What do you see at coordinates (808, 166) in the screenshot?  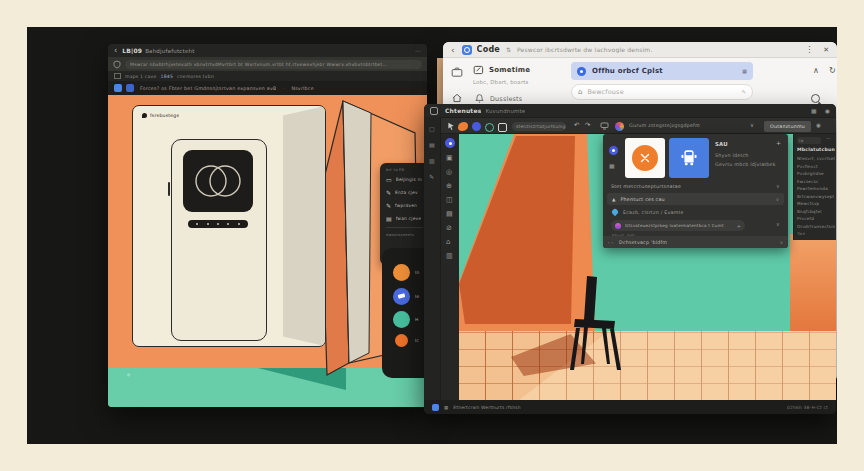 I see `sidebar-item: Pvcfmvct` at bounding box center [808, 166].